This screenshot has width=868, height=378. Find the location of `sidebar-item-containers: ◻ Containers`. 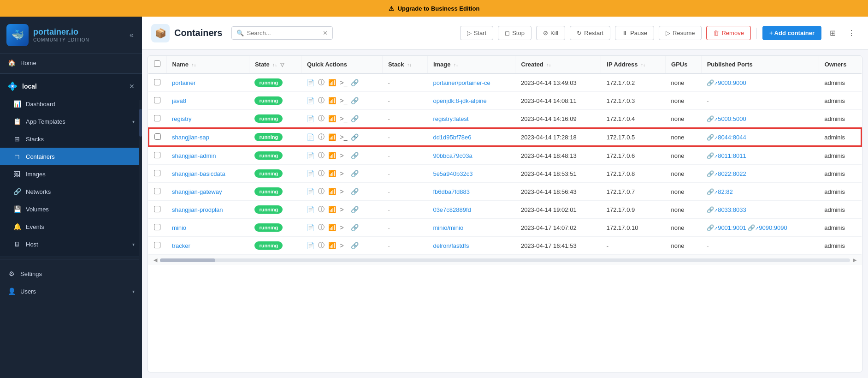

sidebar-item-containers: ◻ Containers is located at coordinates (71, 156).